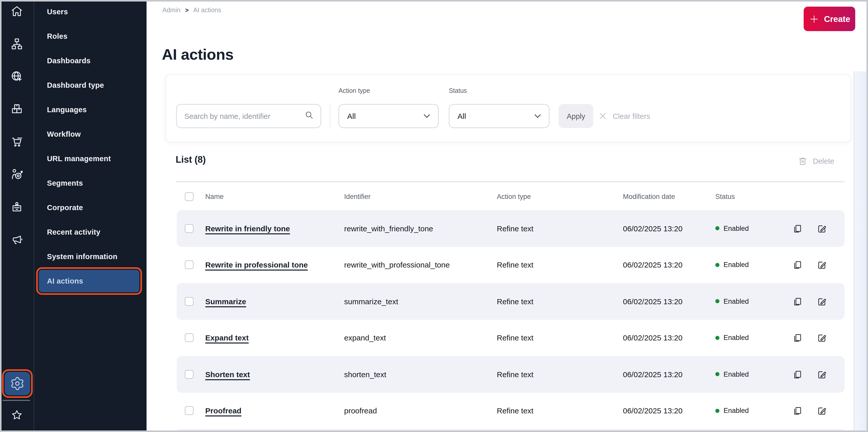  Describe the element at coordinates (354, 91) in the screenshot. I see `action-type-label: Action type` at that location.